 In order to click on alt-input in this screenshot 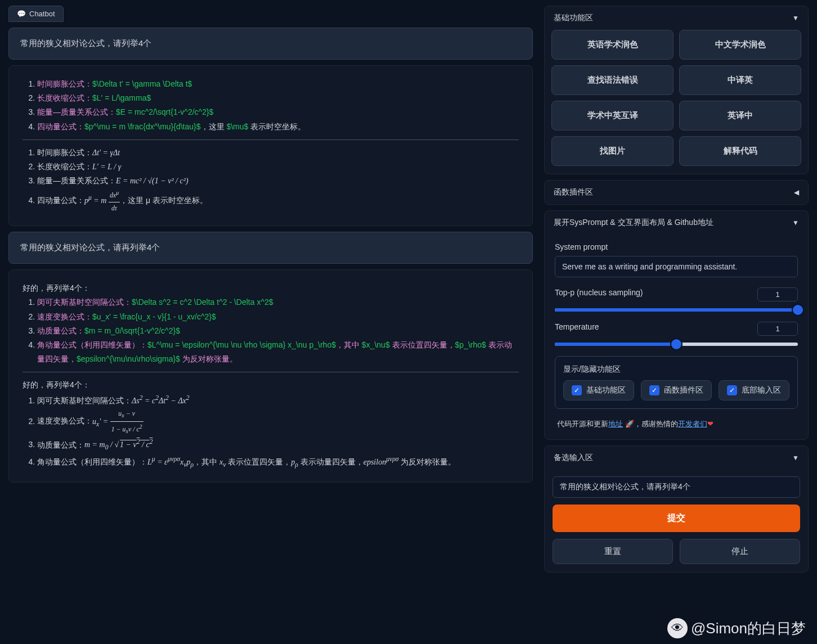, I will do `click(676, 487)`.